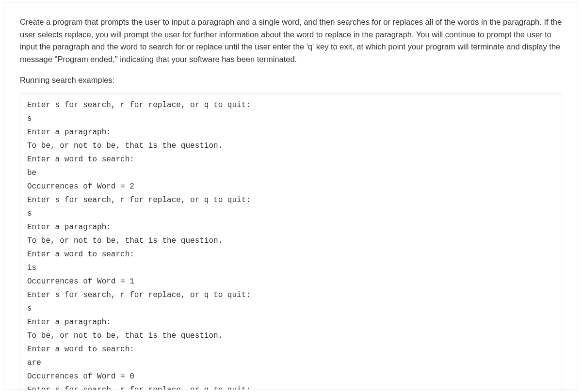  Describe the element at coordinates (291, 80) in the screenshot. I see `search-examples-label: Running search examples:` at that location.